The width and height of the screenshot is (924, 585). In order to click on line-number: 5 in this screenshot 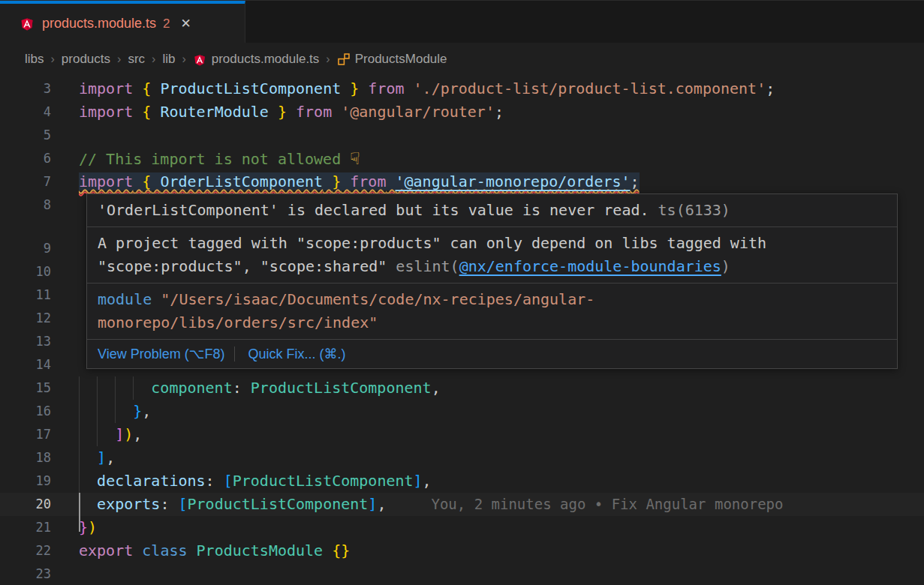, I will do `click(26, 135)`.